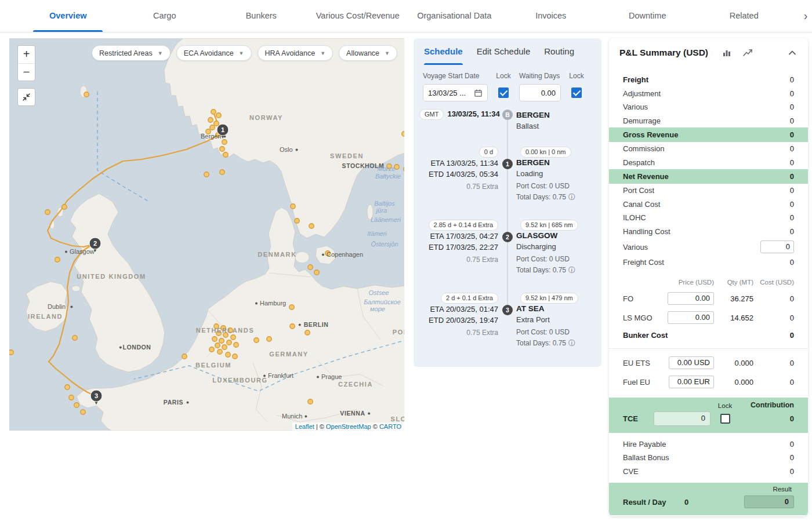  Describe the element at coordinates (165, 16) in the screenshot. I see `tab-cargo: Cargo` at that location.